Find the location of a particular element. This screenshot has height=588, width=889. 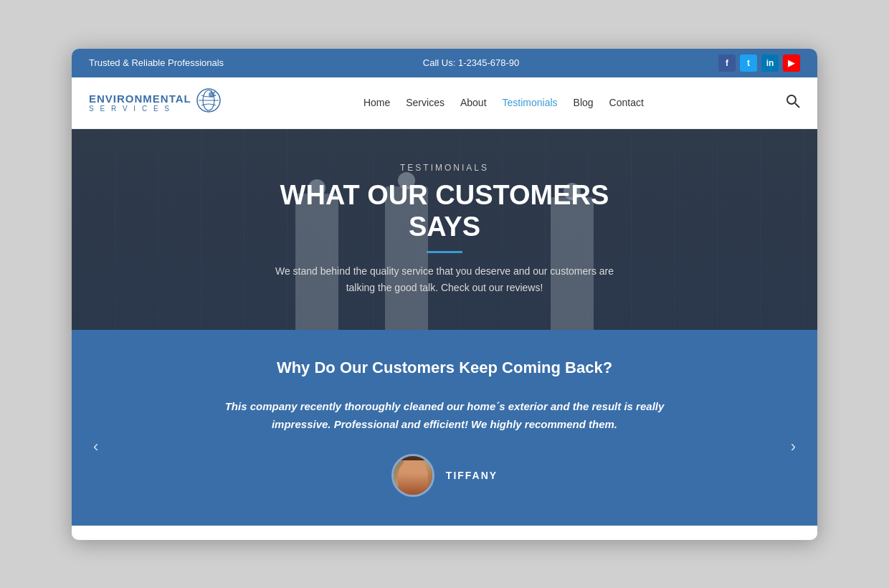

logo-text: ENVIRONMENTAL S E R V I C E S is located at coordinates (141, 103).